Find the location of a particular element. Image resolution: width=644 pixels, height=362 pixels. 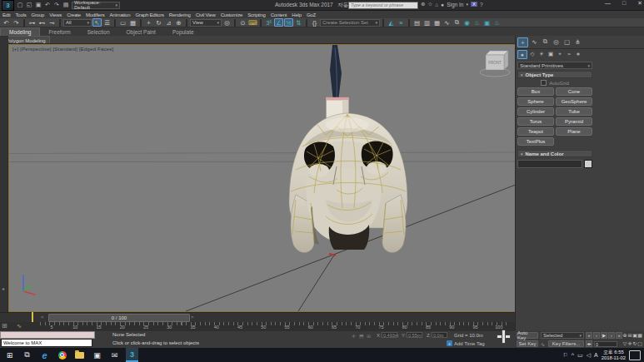

primitive-button: Sphere is located at coordinates (536, 102).